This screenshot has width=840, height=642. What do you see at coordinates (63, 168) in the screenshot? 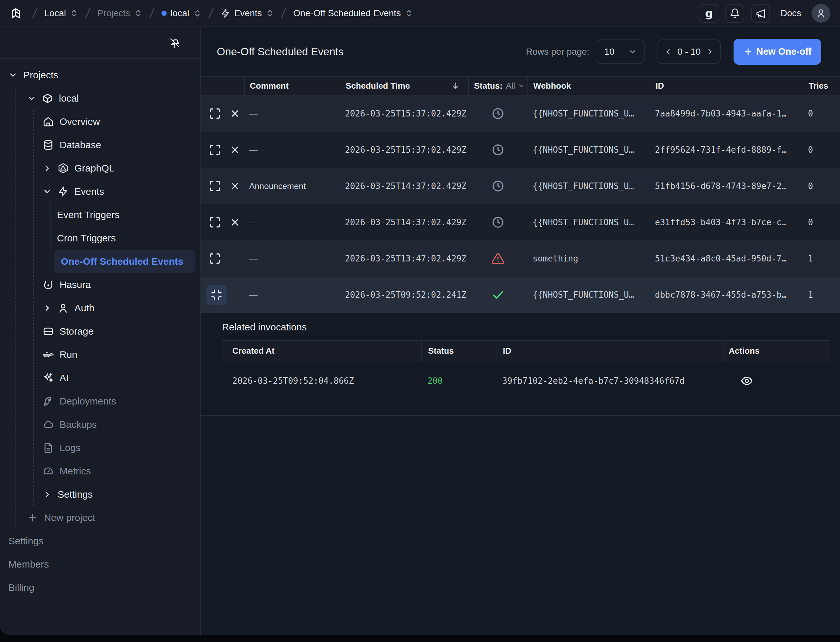
I see `graphql-icon` at bounding box center [63, 168].